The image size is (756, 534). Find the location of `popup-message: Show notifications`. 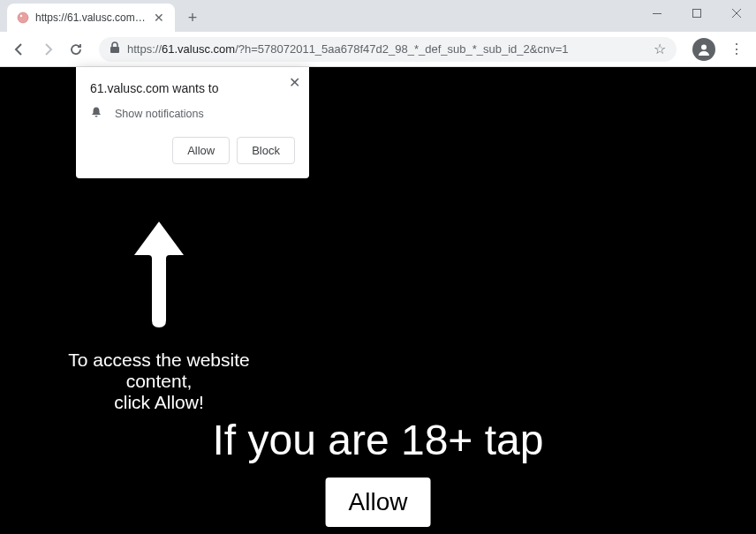

popup-message: Show notifications is located at coordinates (159, 114).